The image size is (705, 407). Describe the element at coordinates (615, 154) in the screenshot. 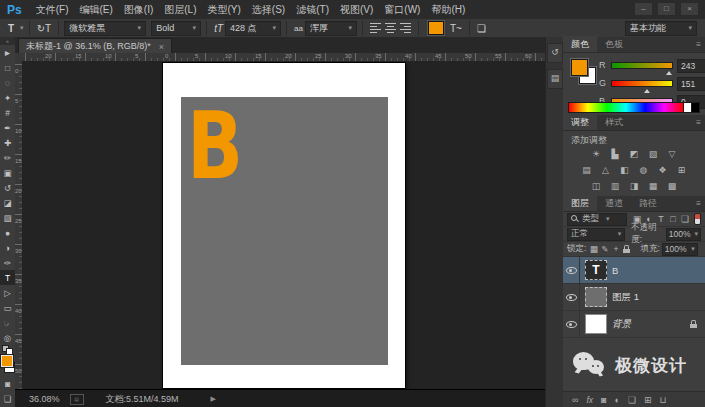

I see `adj-levels: ▙` at that location.